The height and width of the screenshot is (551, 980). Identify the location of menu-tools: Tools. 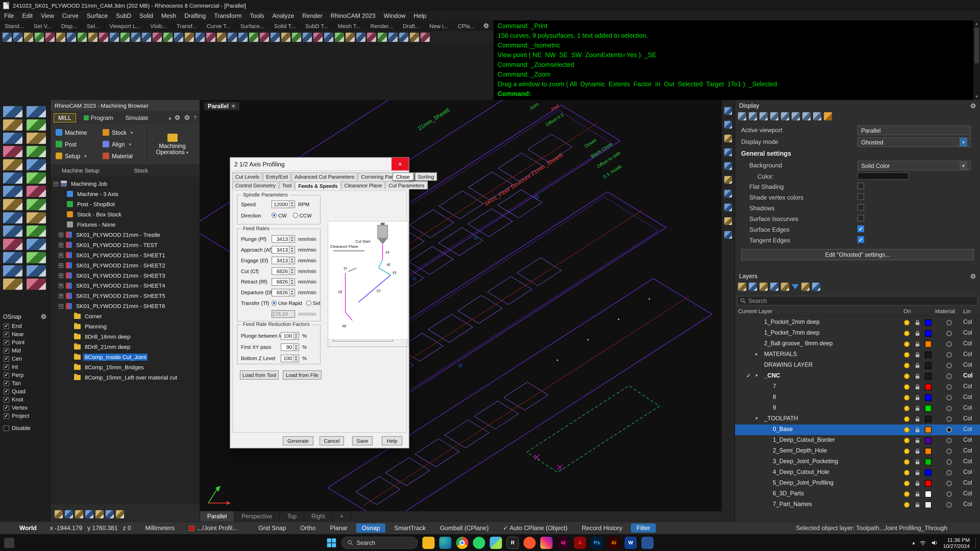
(257, 16).